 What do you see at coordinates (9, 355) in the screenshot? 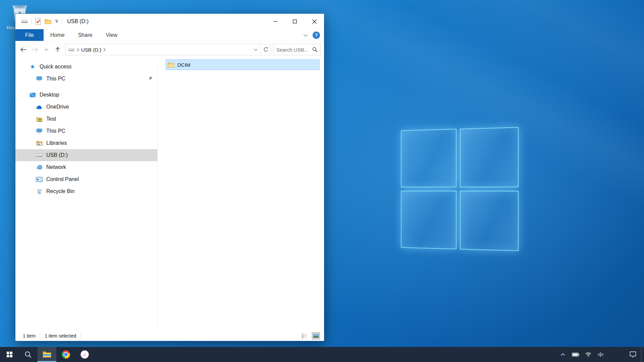
I see `start-button` at bounding box center [9, 355].